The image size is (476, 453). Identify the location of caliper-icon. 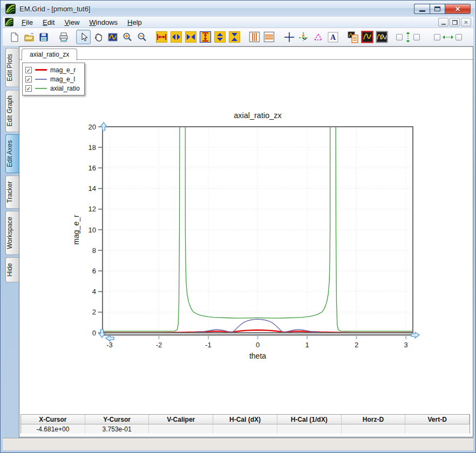
(318, 37).